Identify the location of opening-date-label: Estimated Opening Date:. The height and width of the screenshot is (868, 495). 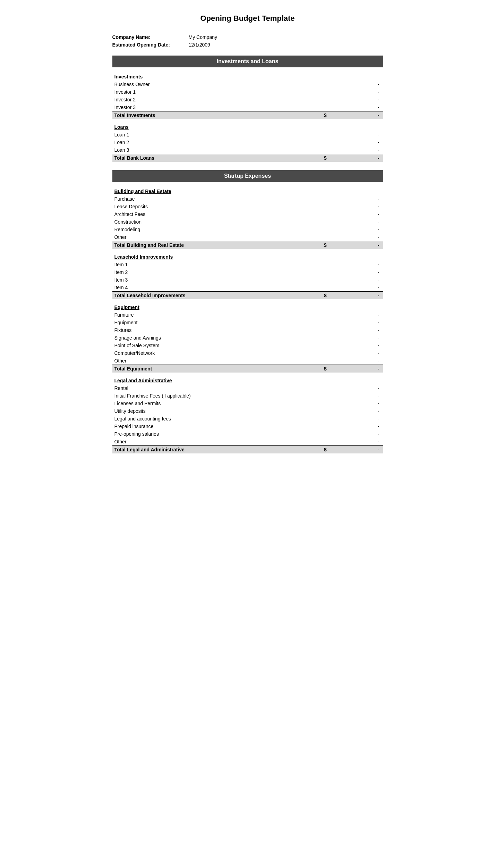
(151, 45).